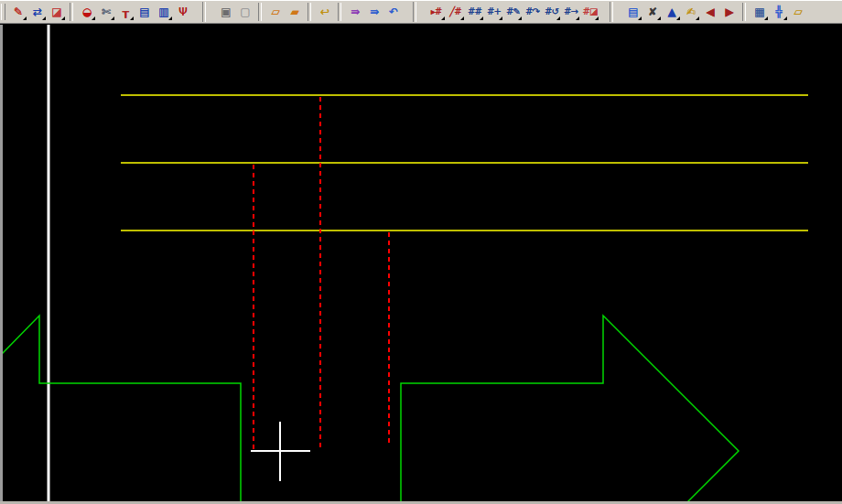 The width and height of the screenshot is (842, 504). What do you see at coordinates (729, 11) in the screenshot?
I see `toolbar-button-nav-next: ▶` at bounding box center [729, 11].